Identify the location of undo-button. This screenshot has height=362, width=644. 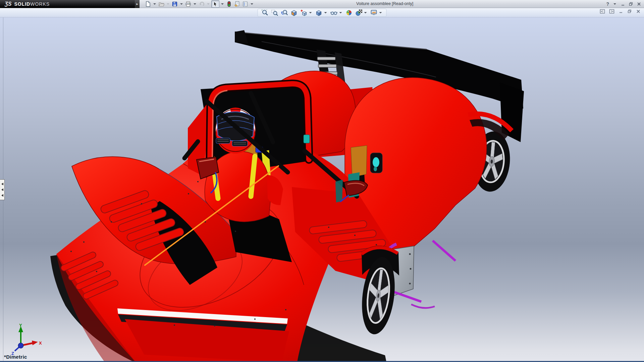
(202, 4).